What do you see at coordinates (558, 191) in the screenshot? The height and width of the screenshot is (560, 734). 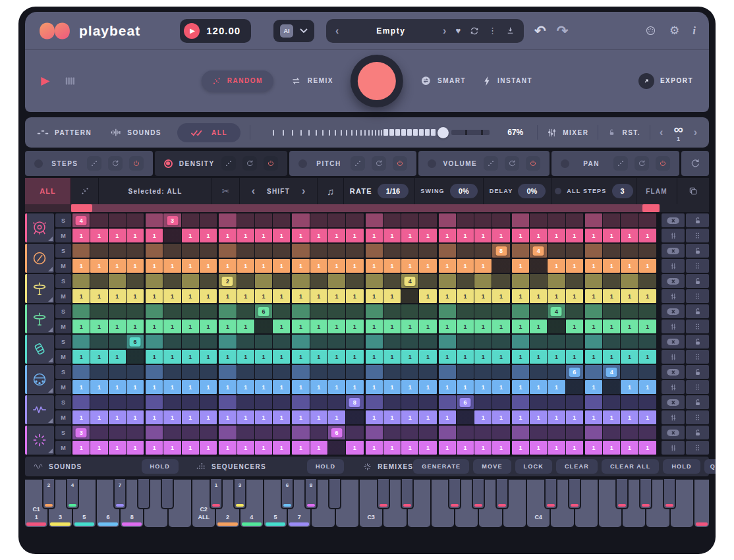 I see `all-steps-radio-icon` at bounding box center [558, 191].